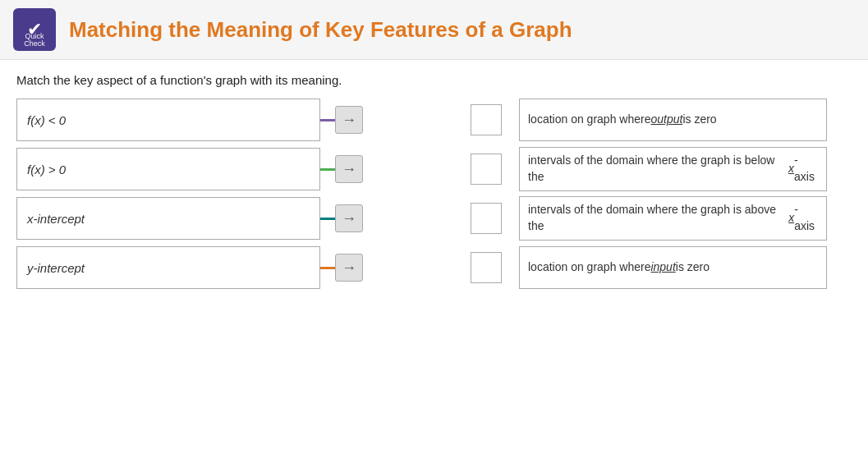  Describe the element at coordinates (342, 268) in the screenshot. I see `arrow-row-4: →` at that location.